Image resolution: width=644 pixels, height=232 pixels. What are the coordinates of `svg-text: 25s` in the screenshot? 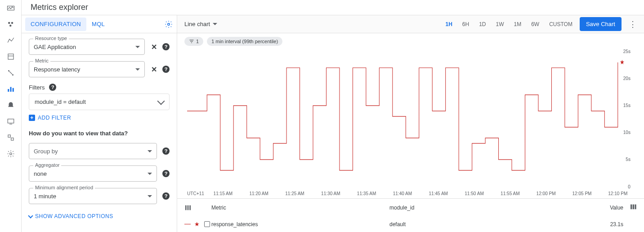 It's located at (627, 52).